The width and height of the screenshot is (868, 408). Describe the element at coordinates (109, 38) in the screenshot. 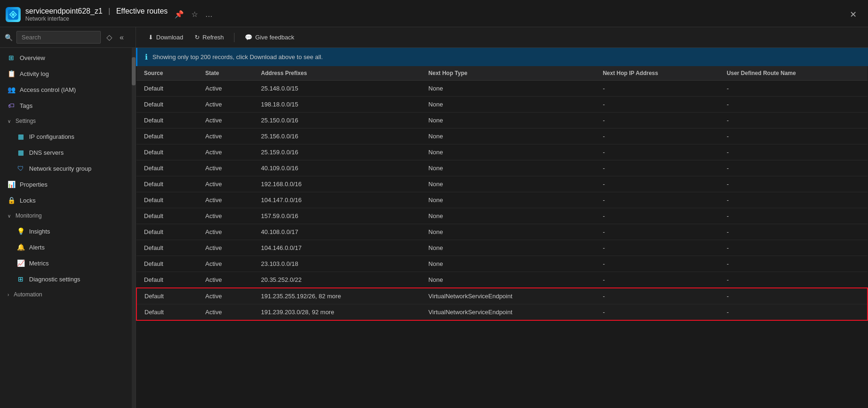

I see `sidebar-action-btn: ◇` at that location.